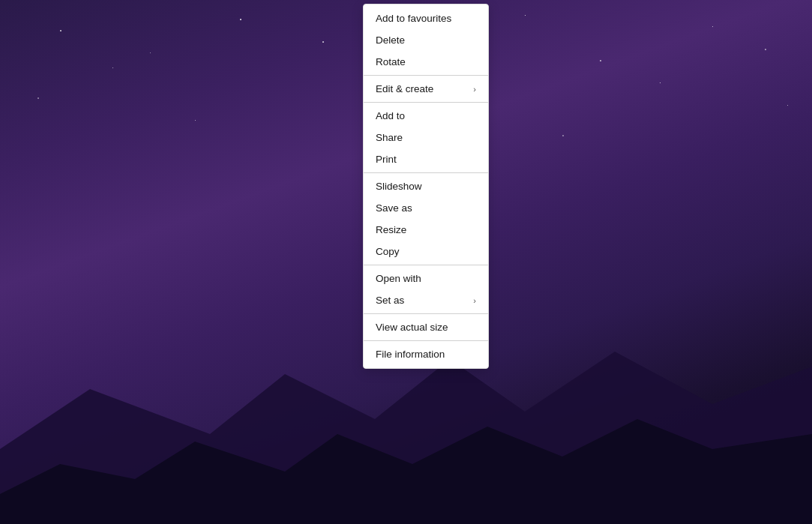  What do you see at coordinates (390, 115) in the screenshot?
I see `menu-item-label: Add to` at bounding box center [390, 115].